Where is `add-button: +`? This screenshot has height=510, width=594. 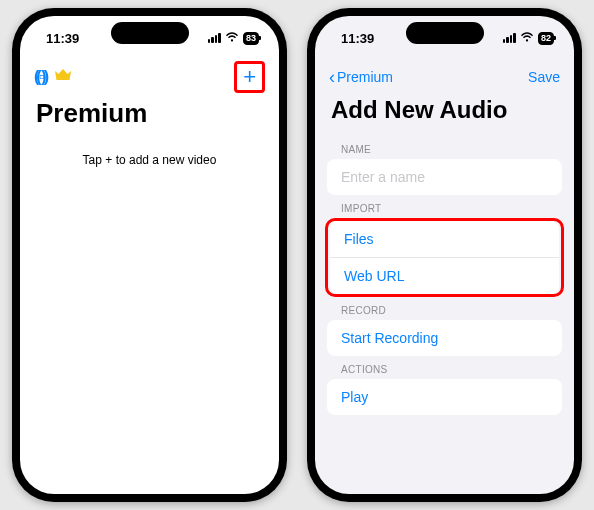
add-button: + is located at coordinates (250, 76).